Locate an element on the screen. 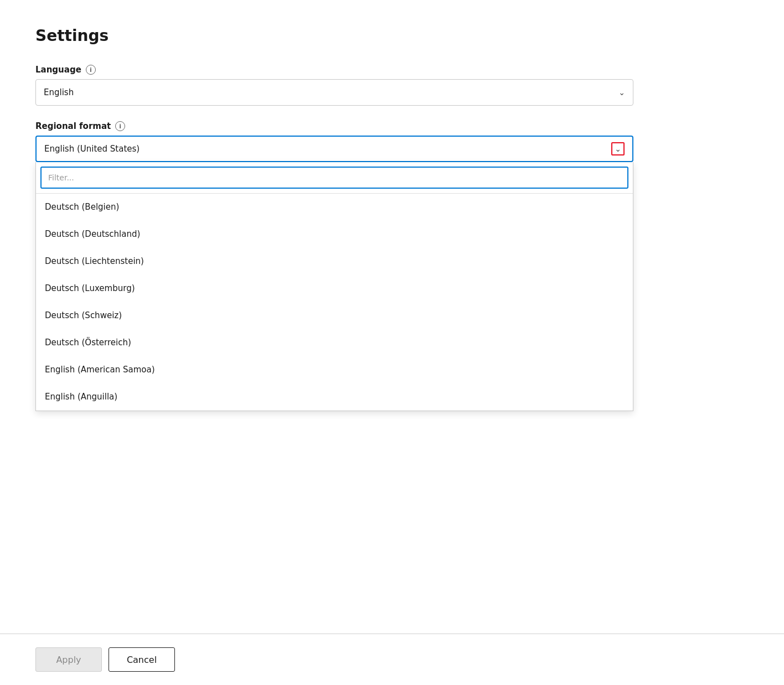  list-item: English (Anguilla) is located at coordinates (334, 397).